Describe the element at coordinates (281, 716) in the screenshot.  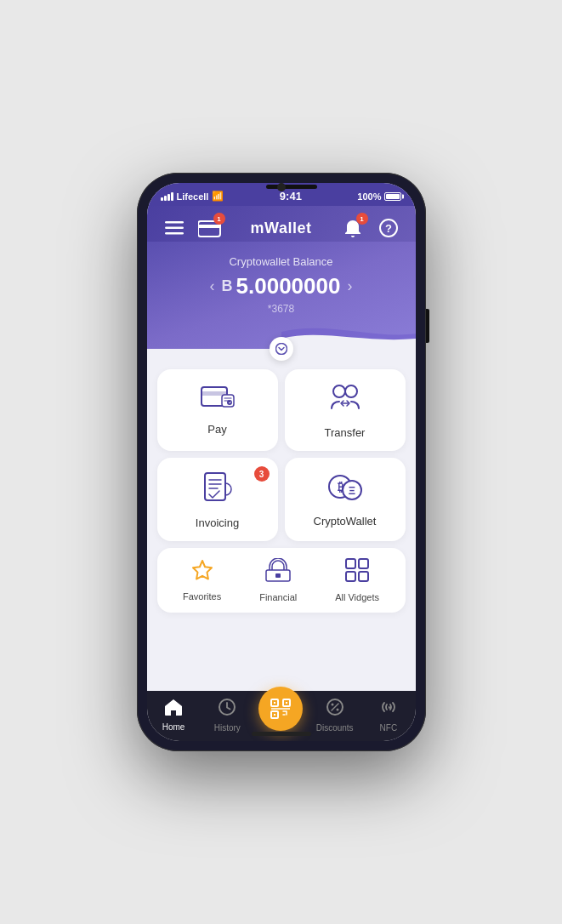
I see `nav-scan` at that location.